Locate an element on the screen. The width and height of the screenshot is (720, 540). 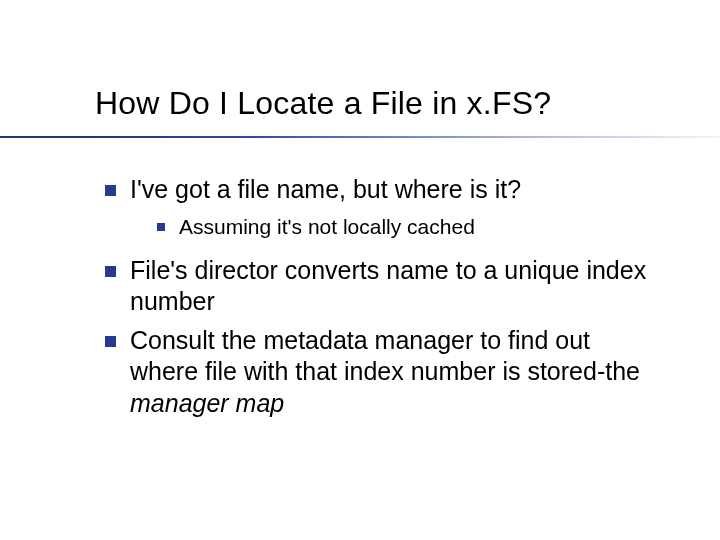
bullet-text: File's director converts name to a uniqu… is located at coordinates (398, 286).